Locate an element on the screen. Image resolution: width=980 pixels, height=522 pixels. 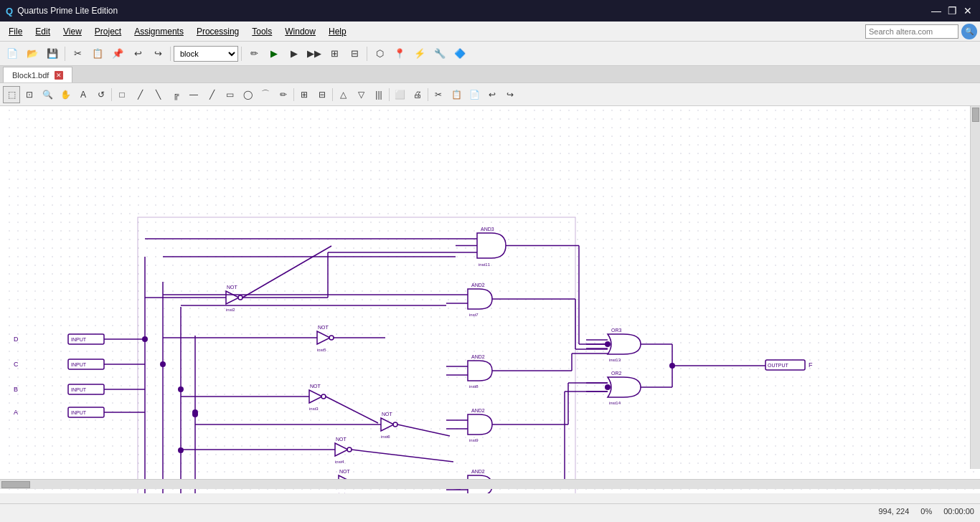
svg-text: AND3 is located at coordinates (488, 229).